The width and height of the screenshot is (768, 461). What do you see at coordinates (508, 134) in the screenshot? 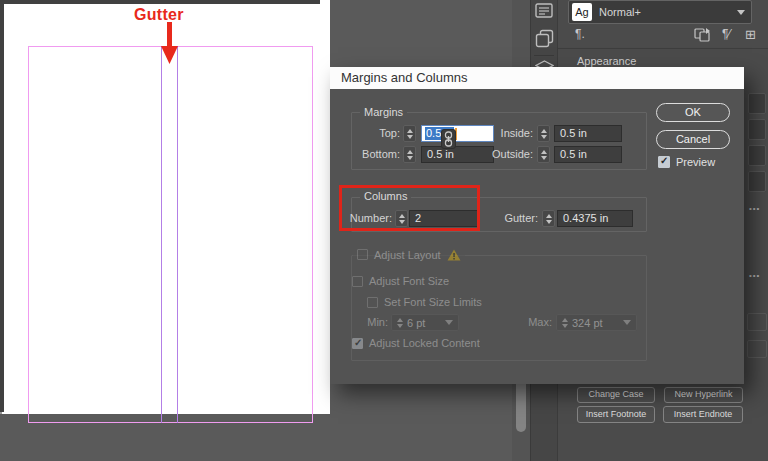
I see `inside-label: Inside:` at bounding box center [508, 134].